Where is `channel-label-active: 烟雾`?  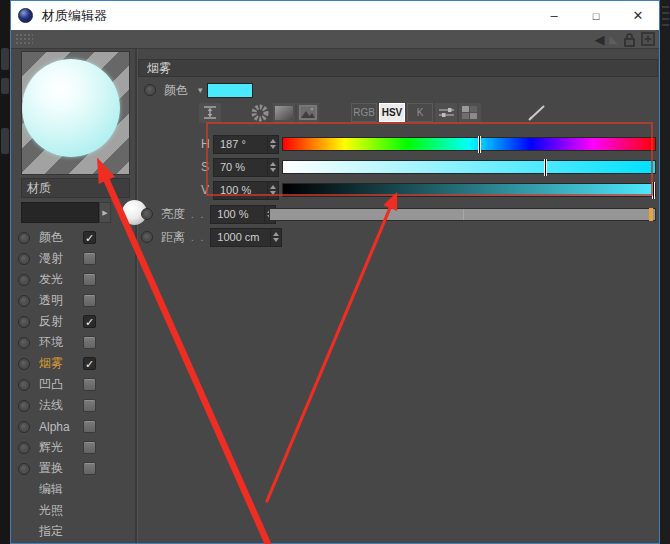 channel-label-active: 烟雾 is located at coordinates (60, 364).